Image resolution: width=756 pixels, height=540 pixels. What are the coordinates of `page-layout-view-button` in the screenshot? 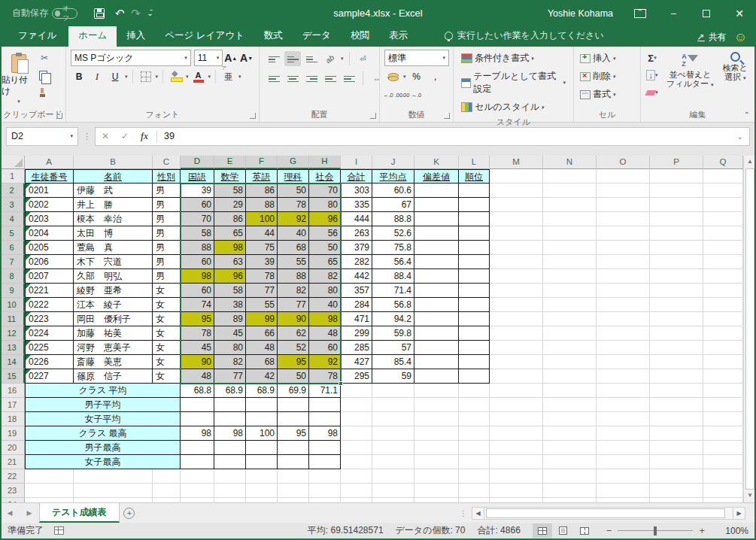 It's located at (563, 531).